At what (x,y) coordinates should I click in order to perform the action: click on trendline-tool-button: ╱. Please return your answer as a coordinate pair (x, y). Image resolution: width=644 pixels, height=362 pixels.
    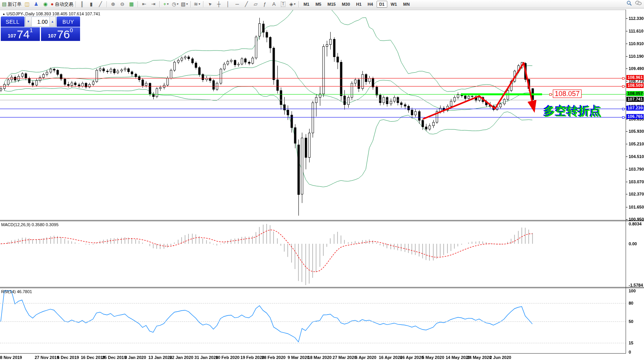
    Looking at the image, I should click on (246, 4).